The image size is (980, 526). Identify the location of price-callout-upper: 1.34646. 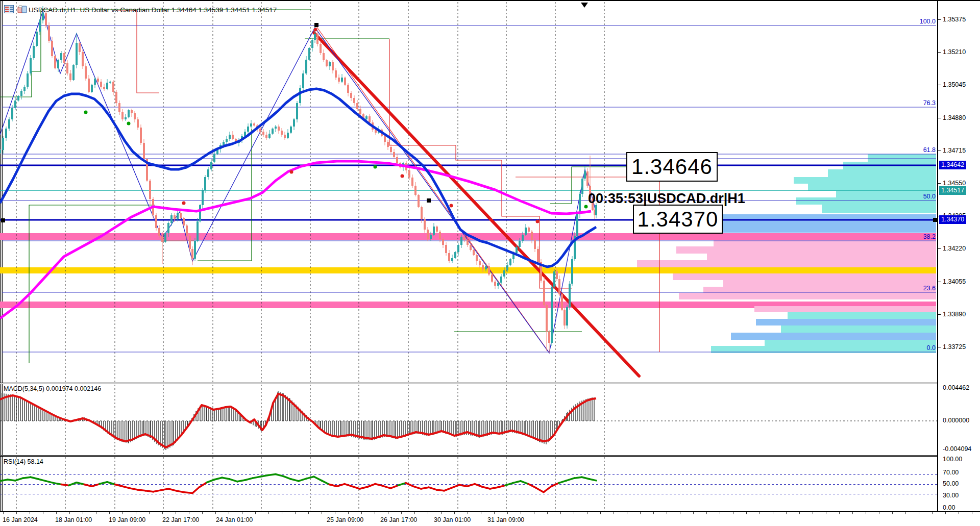
(672, 167).